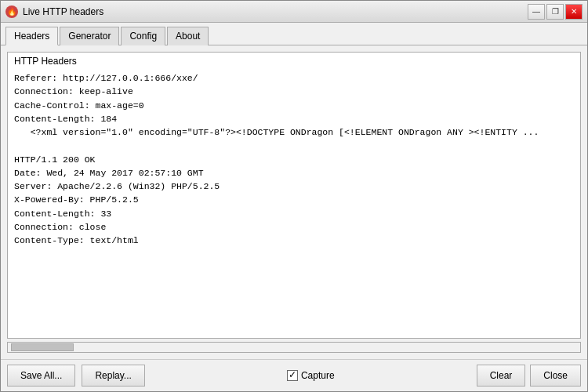  Describe the element at coordinates (41, 376) in the screenshot. I see `save-all-button: Save All...` at that location.